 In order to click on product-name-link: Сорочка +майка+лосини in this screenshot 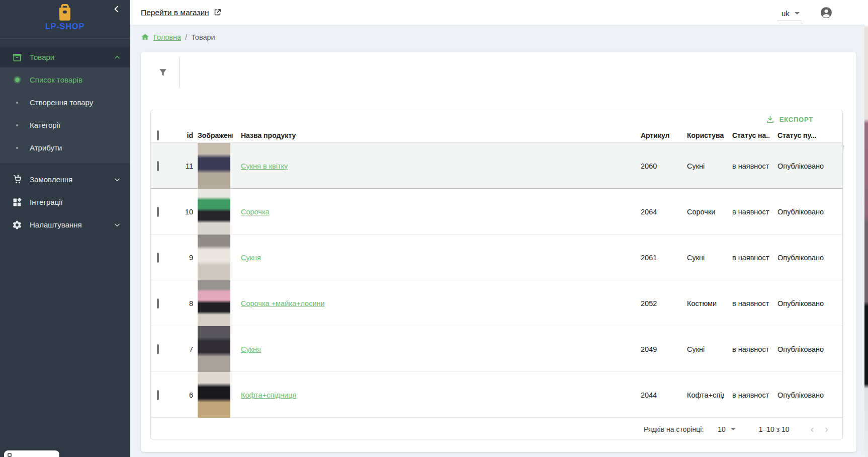, I will do `click(283, 303)`.